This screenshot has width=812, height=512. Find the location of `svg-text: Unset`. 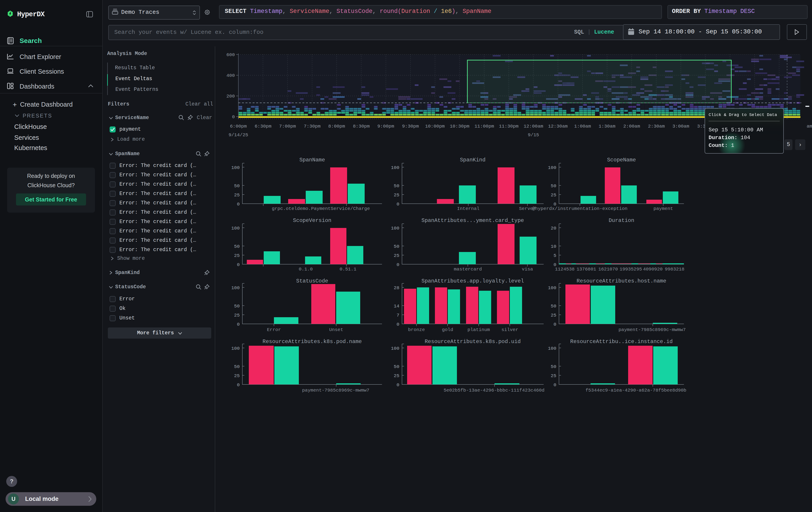

svg-text: Unset is located at coordinates (336, 330).